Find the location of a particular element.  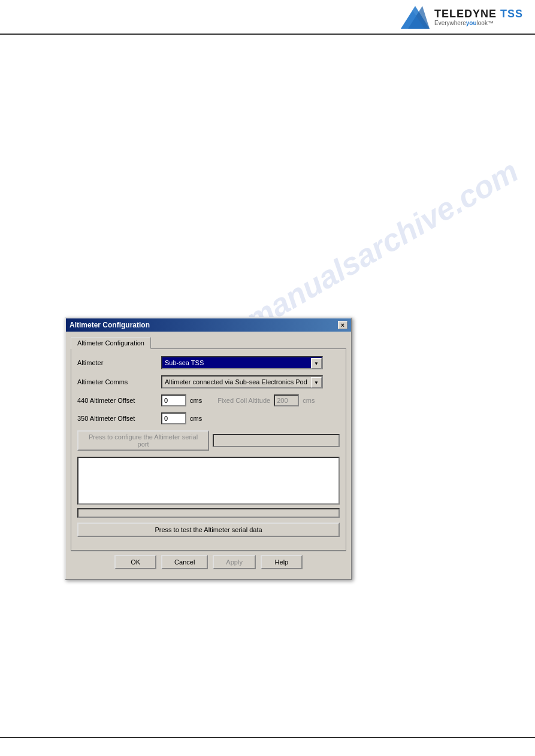

help-button: Help is located at coordinates (282, 562).